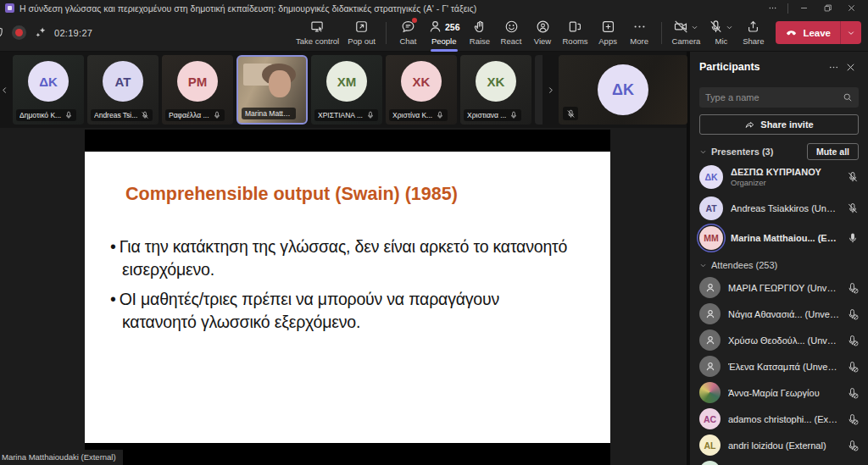  I want to click on pop-out-button: Pop out, so click(361, 33).